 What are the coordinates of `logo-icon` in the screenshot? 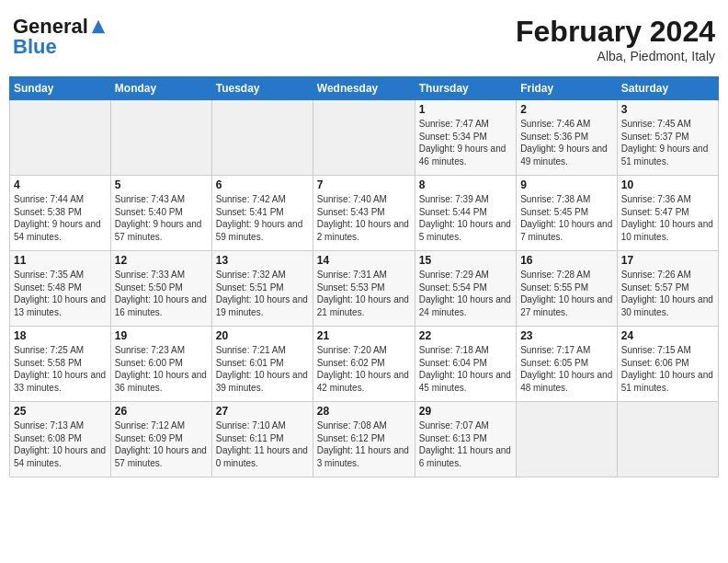 It's located at (98, 27).